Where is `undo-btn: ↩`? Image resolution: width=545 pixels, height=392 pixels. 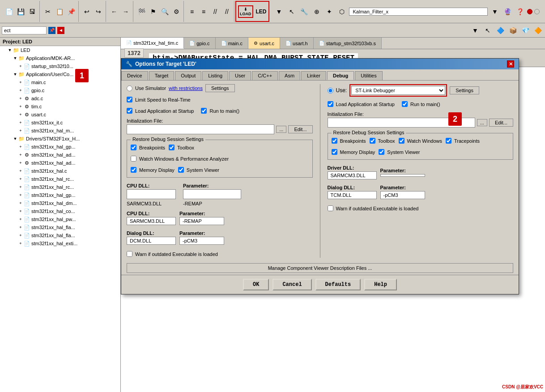 undo-btn: ↩ is located at coordinates (87, 12).